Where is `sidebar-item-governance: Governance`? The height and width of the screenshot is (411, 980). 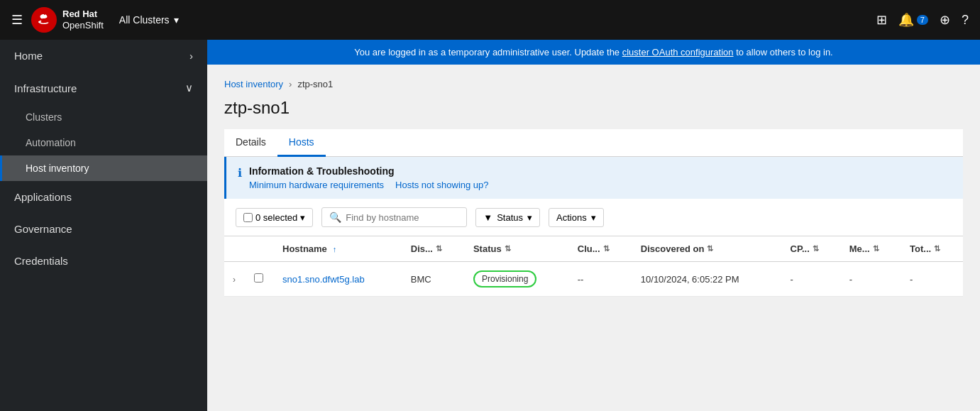 sidebar-item-governance: Governance is located at coordinates (104, 229).